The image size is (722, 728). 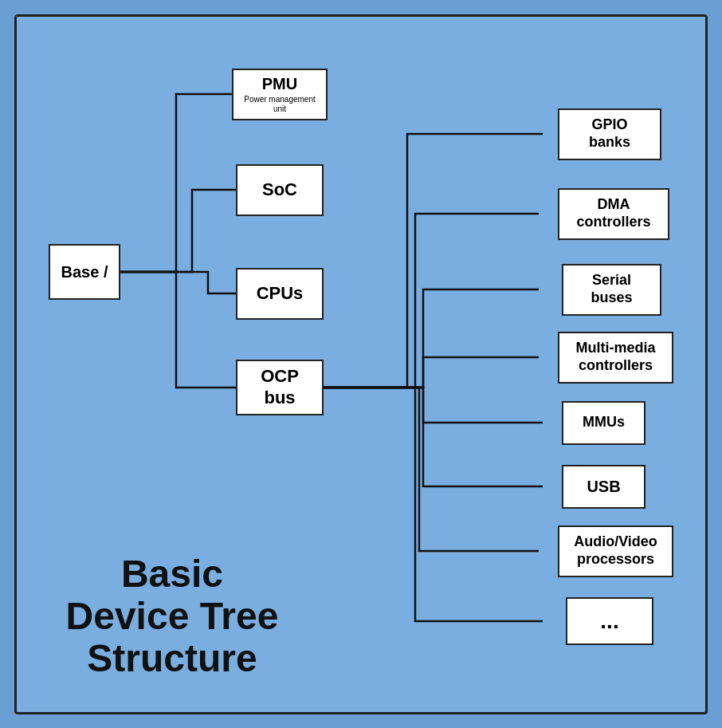 I want to click on node-multimedia: Multi-mediacontrollers, so click(x=615, y=357).